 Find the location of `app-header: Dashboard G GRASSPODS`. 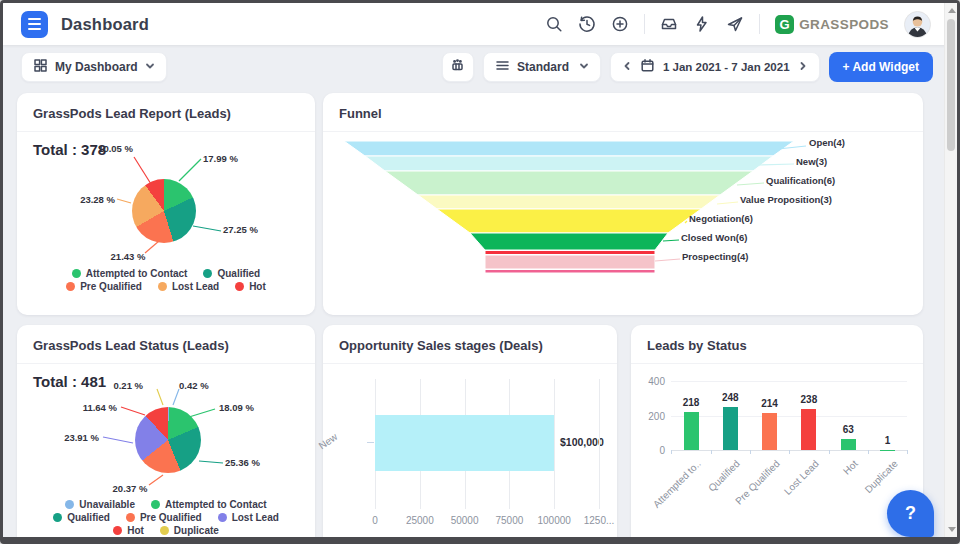

app-header: Dashboard G GRASSPODS is located at coordinates (480, 24).